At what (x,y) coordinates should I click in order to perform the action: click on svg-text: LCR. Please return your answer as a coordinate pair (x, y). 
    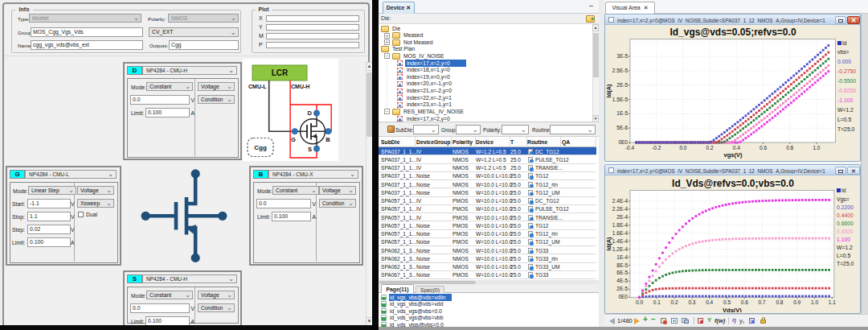
    Looking at the image, I should click on (280, 72).